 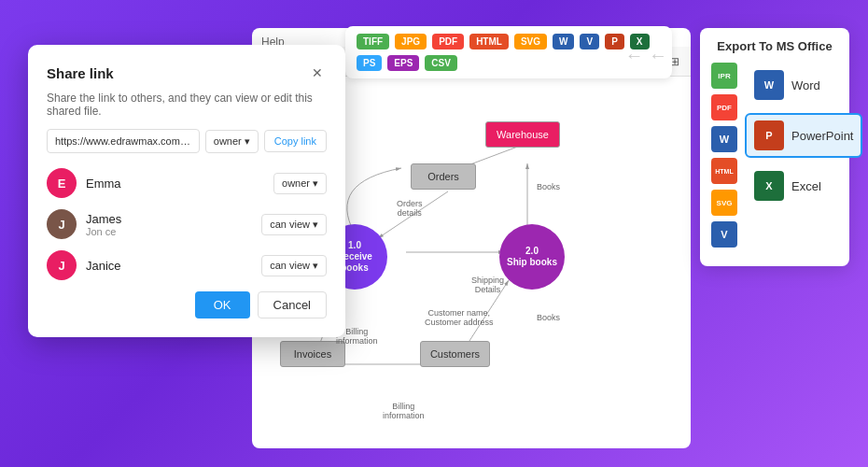 What do you see at coordinates (187, 224) in the screenshot?
I see `user-row-james: J James Jon ce can view ▾` at bounding box center [187, 224].